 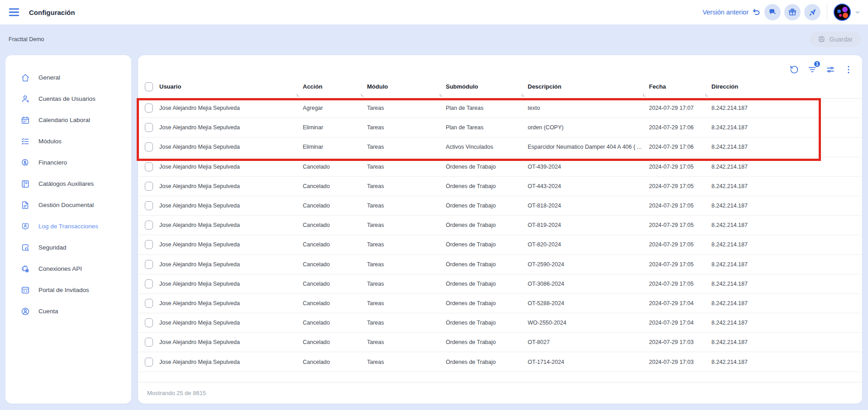 What do you see at coordinates (26, 39) in the screenshot?
I see `breadcrumb: Fracttal Demo` at bounding box center [26, 39].